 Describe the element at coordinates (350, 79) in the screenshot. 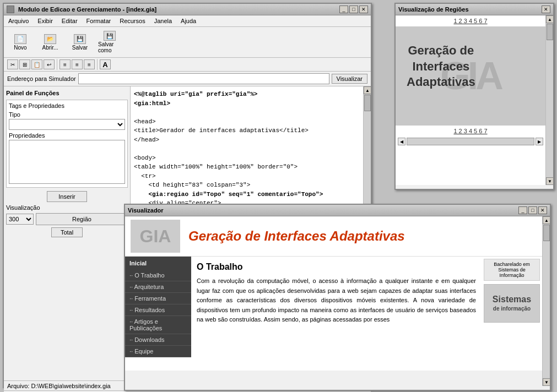

I see `visualizar-button: Visualizar` at that location.